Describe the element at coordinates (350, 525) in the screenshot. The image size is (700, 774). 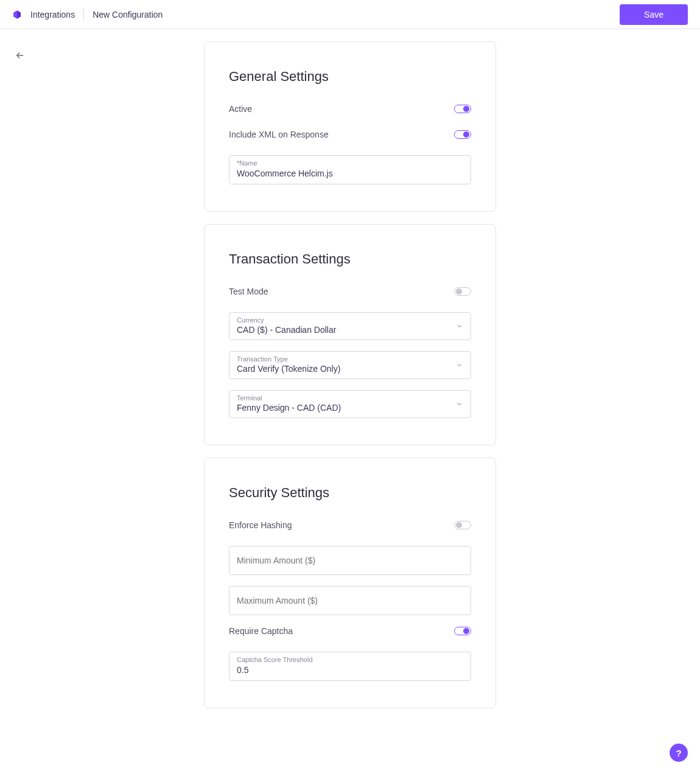
I see `enforce-hashing-row: Enforce Hashing` at that location.